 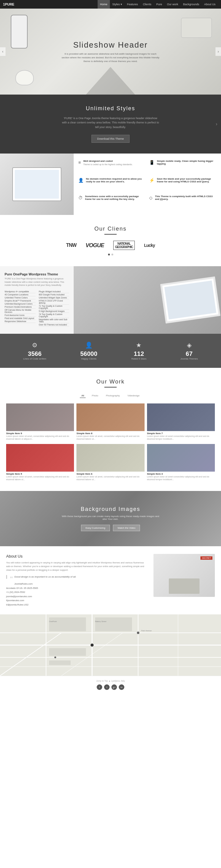 I want to click on feature-text-4: Save the blank and your successfully pac…, so click(x=187, y=181).